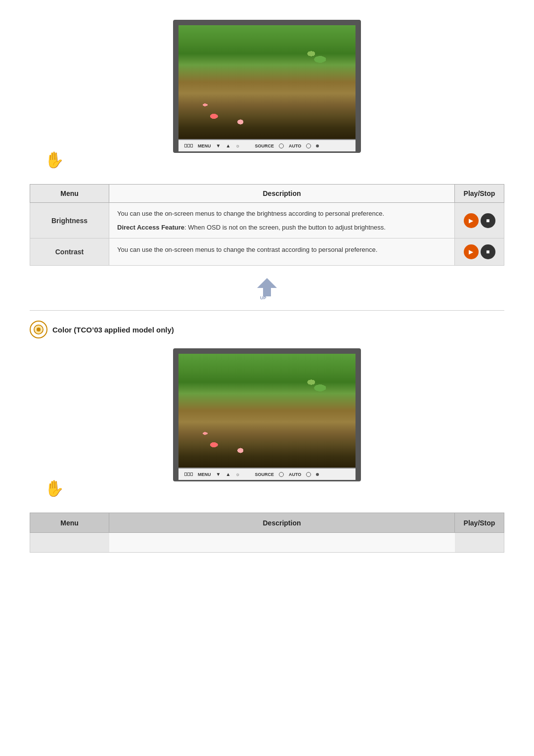 The image size is (534, 756). I want to click on contrast-label: Contrast, so click(70, 252).